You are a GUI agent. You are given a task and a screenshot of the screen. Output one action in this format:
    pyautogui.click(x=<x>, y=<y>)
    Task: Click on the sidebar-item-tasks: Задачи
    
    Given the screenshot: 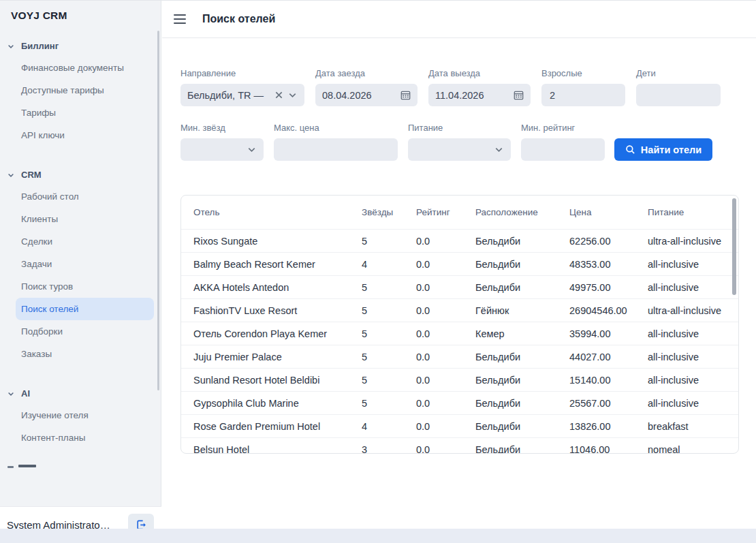 What is the action you would take?
    pyautogui.click(x=84, y=264)
    